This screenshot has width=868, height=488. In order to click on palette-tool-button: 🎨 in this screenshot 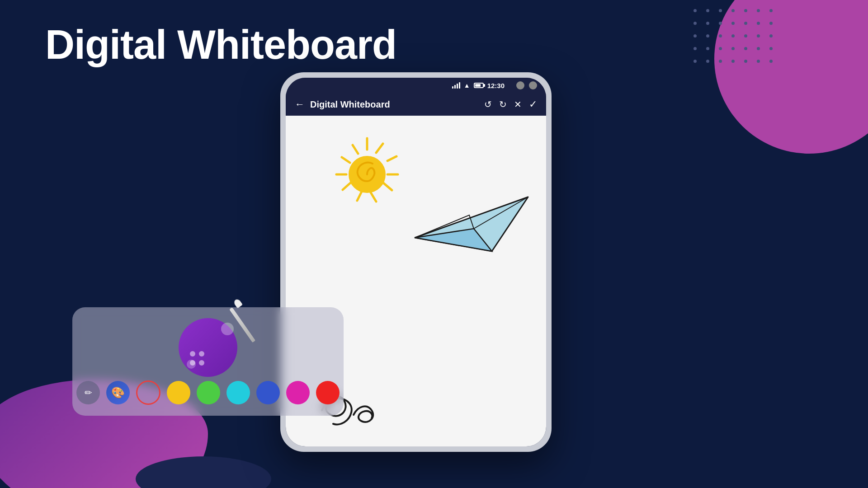, I will do `click(118, 393)`.